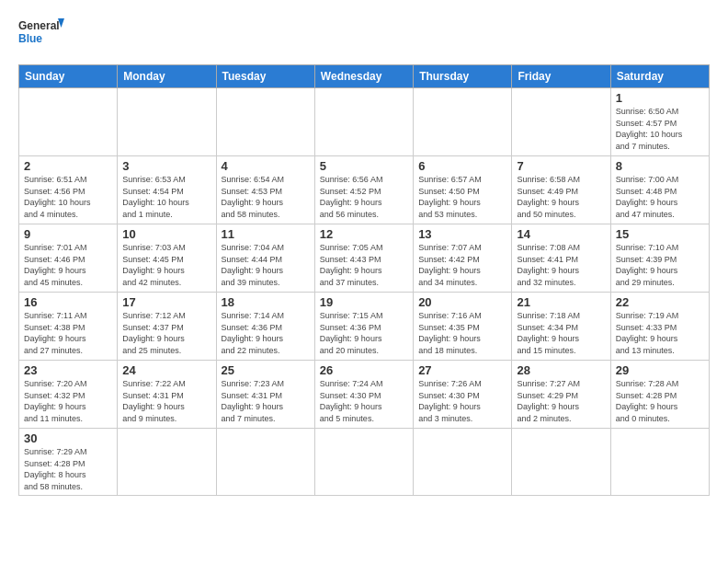 The image size is (728, 563). What do you see at coordinates (265, 259) in the screenshot?
I see `calendar-cell: 11Sunrise: 7:04 AM Sunset: 4:44 PM Dayli…` at bounding box center [265, 259].